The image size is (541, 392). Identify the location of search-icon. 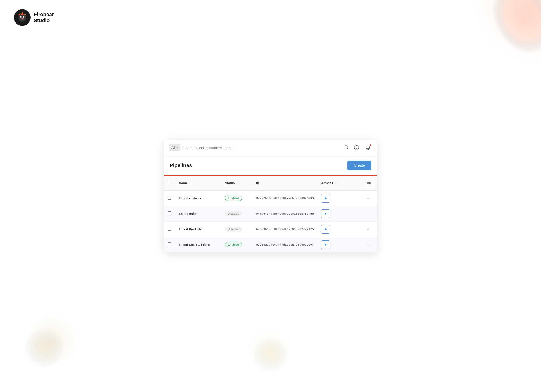
(346, 147).